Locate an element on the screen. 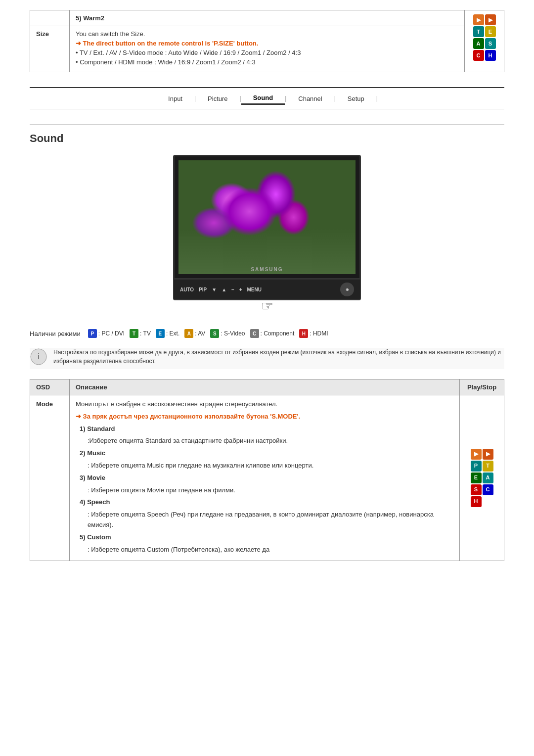 Image resolution: width=534 pixels, height=756 pixels. badge-h: H is located at coordinates (490, 55).